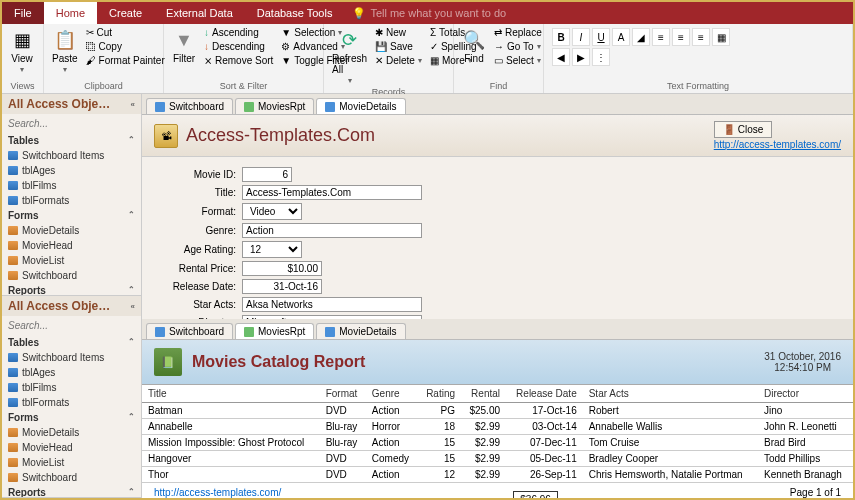 This screenshot has width=855, height=500. What do you see at coordinates (398, 60) in the screenshot?
I see `delete-button: ✕Delete▾` at bounding box center [398, 60].